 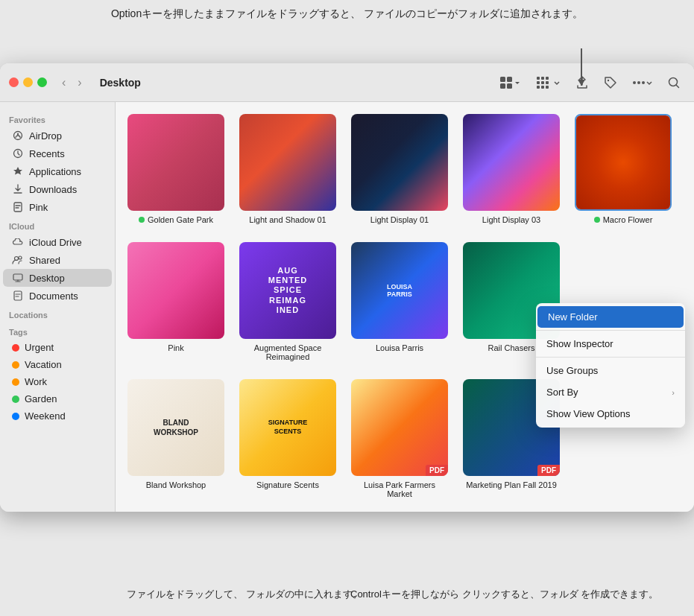 I want to click on sidebar-item-pink: Pink, so click(x=57, y=207).